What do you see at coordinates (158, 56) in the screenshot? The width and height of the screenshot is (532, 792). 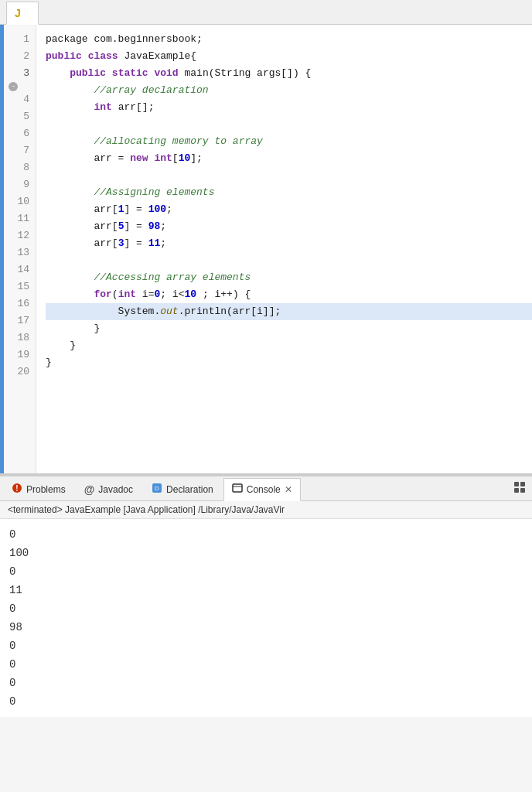 I see `code-text: JavaExample{` at bounding box center [158, 56].